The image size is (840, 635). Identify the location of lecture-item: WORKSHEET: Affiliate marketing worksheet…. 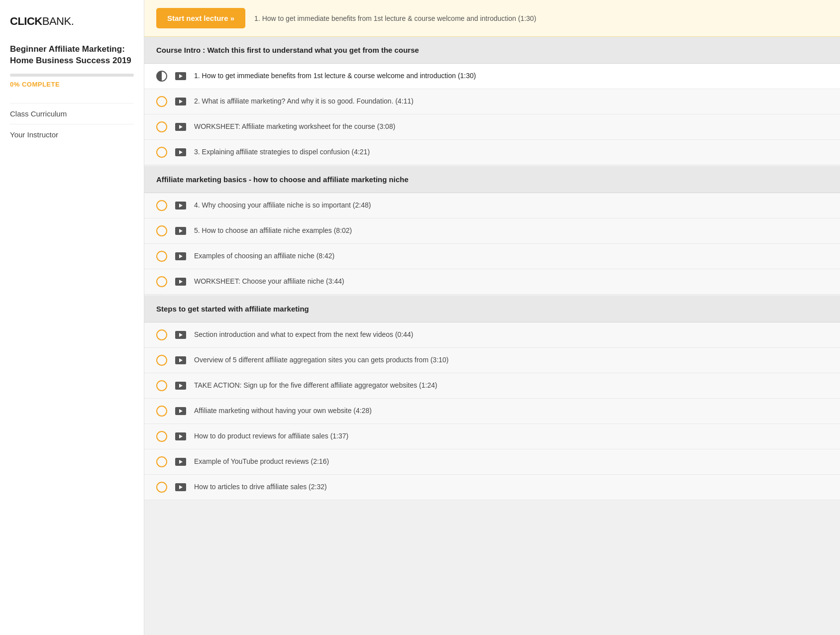
(492, 127).